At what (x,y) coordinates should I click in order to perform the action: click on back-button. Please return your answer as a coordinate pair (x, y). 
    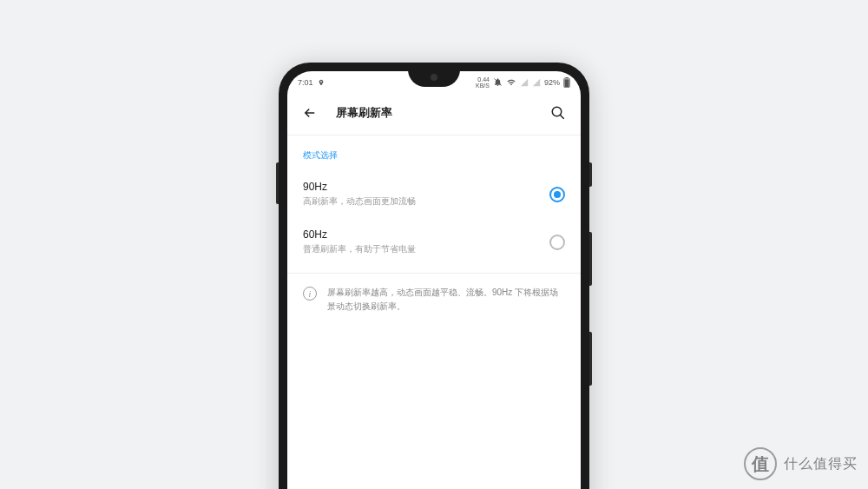
    Looking at the image, I should click on (310, 113).